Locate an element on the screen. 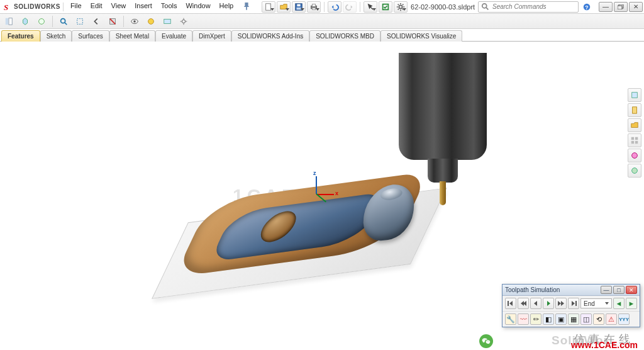  footer-url: www.1CAE.com is located at coordinates (604, 345).